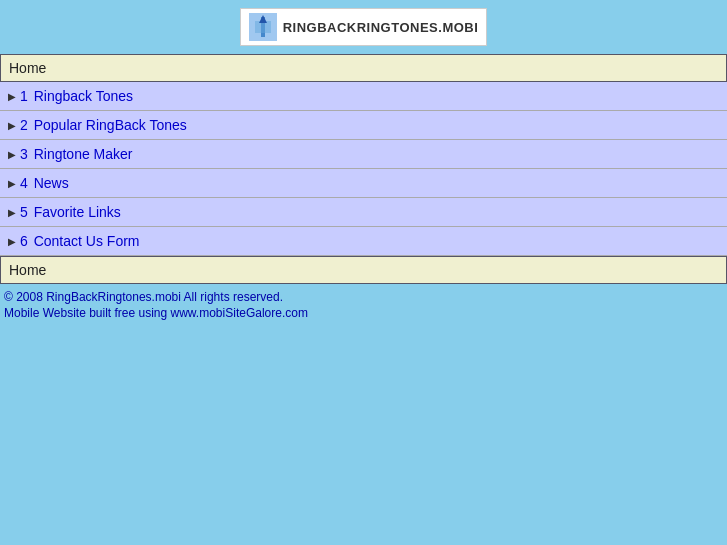 The width and height of the screenshot is (727, 545). I want to click on nav-item: ▶4 News, so click(364, 184).